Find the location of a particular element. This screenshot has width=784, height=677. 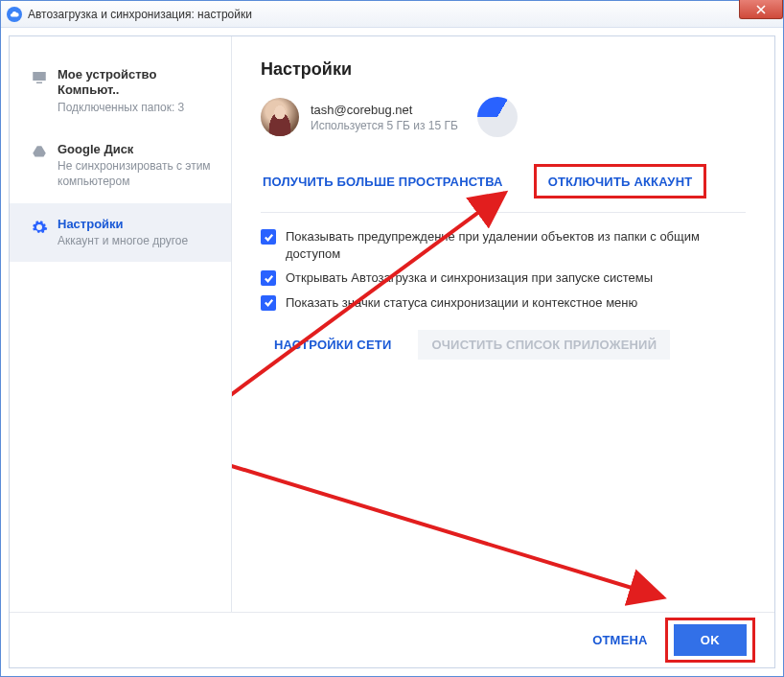

sidebar-item-sub: Аккаунт и многое другое is located at coordinates (123, 242).